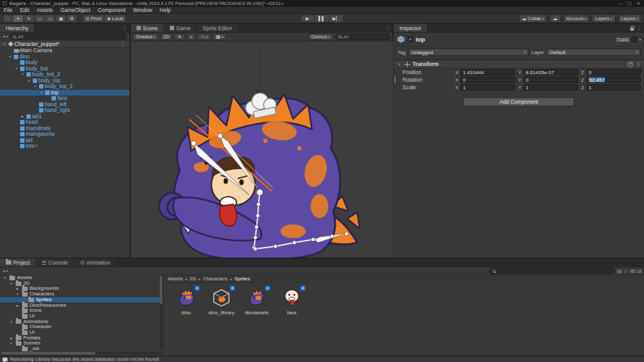  Describe the element at coordinates (62, 19) in the screenshot. I see `transform-tool-button: ▣` at that location.